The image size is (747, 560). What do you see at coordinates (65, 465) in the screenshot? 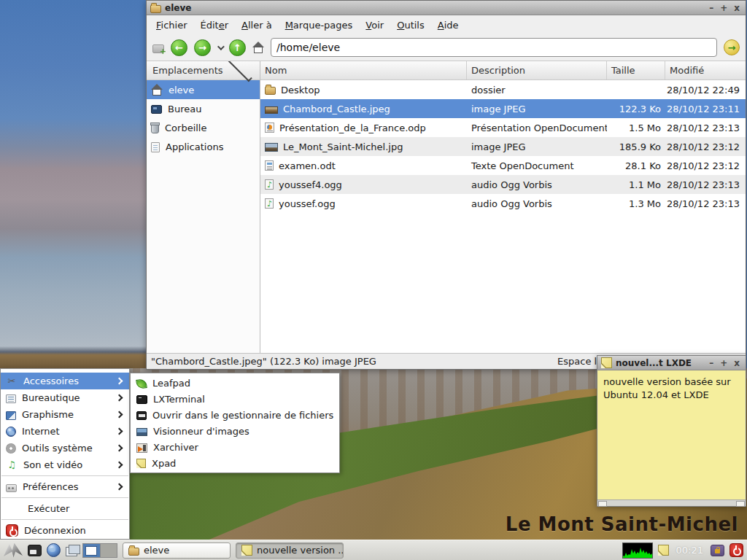
I see `menu-item-son-et-video: ♫ Son et vidéo` at bounding box center [65, 465].